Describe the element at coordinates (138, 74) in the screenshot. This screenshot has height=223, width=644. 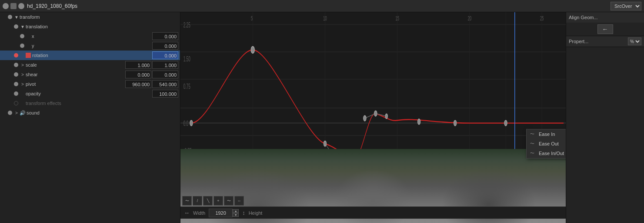
I see `prop-val-shear1: 0.000` at that location.